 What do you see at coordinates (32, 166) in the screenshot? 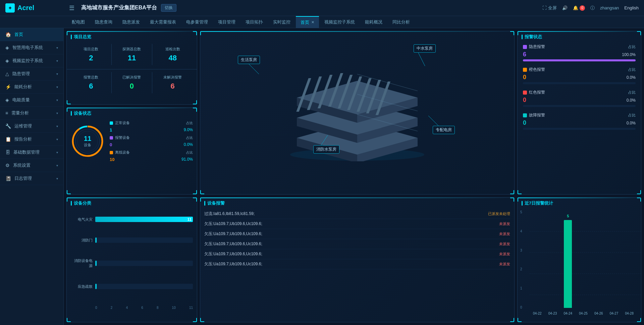
I see `sidebar-item-settings: ⚙ 系统设置 ▾` at bounding box center [32, 166].